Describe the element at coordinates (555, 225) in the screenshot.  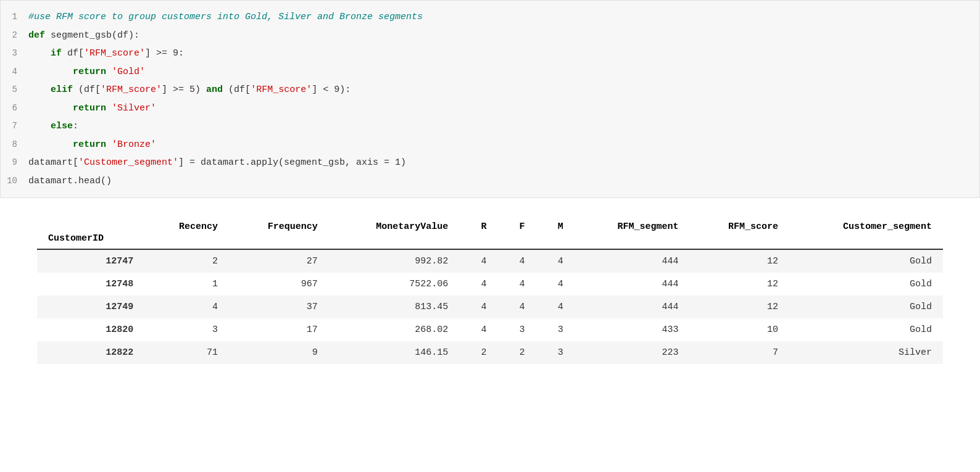
I see `column-header: M` at that location.